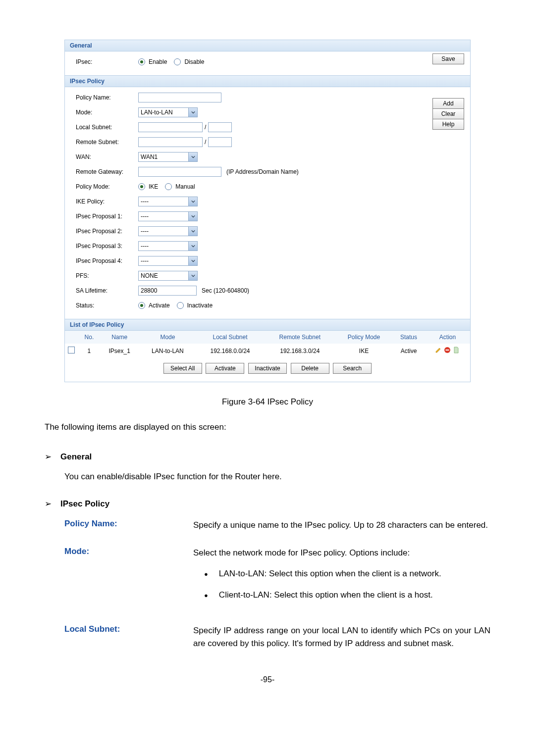 The image size is (535, 756). I want to click on local-subnet-ip-input, so click(170, 127).